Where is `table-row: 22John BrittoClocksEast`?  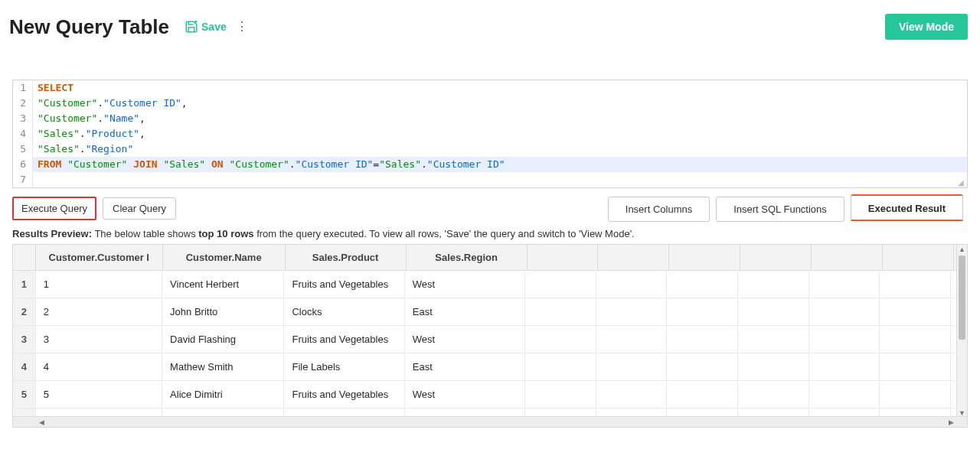
table-row: 22John BrittoClocksEast is located at coordinates (490, 312).